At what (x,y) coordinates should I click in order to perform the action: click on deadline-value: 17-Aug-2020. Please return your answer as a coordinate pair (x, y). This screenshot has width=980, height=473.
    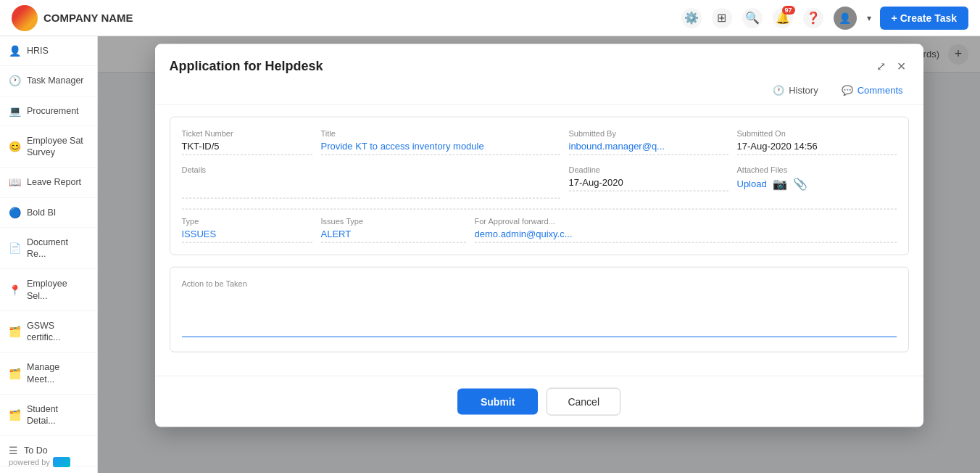
    Looking at the image, I should click on (649, 184).